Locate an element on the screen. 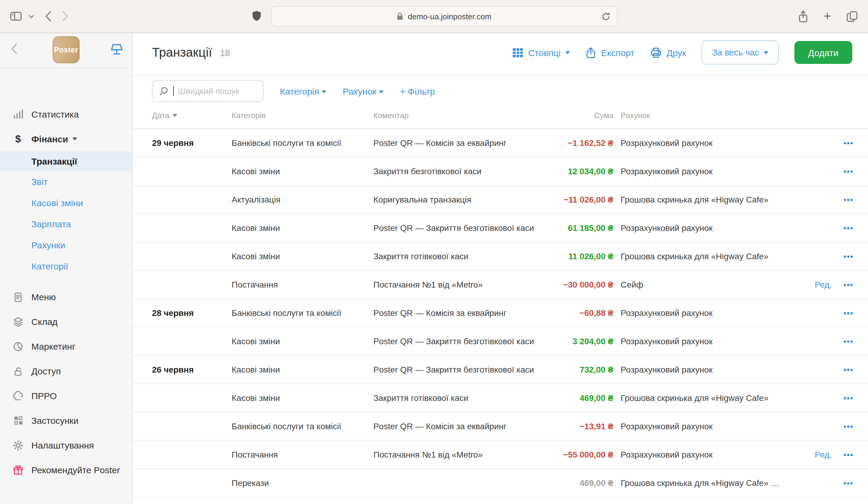  sidebar-item-report: Звіт is located at coordinates (66, 182).